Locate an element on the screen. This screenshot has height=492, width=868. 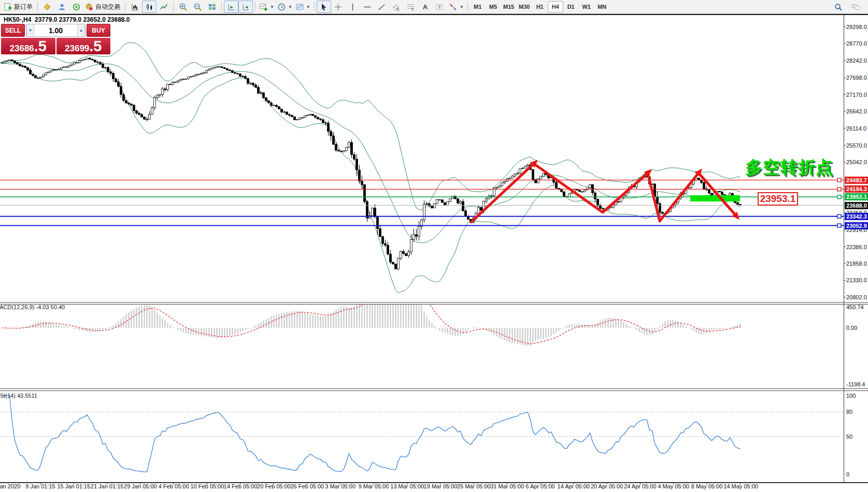
time-label: 26 Feb 05:00 is located at coordinates (307, 486).